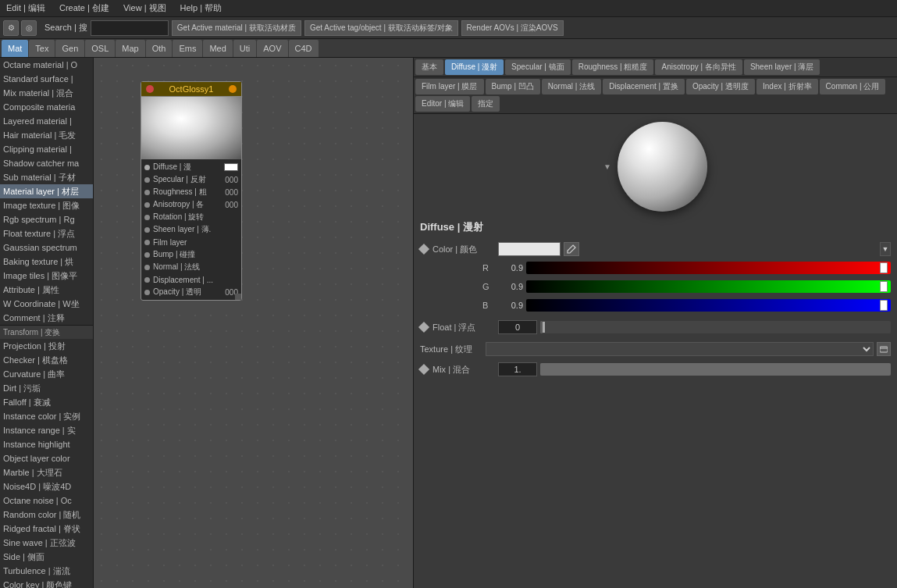 This screenshot has width=897, height=588. Describe the element at coordinates (191, 205) in the screenshot. I see `node-port-anisotropy: Anisotropy | 各 000` at that location.